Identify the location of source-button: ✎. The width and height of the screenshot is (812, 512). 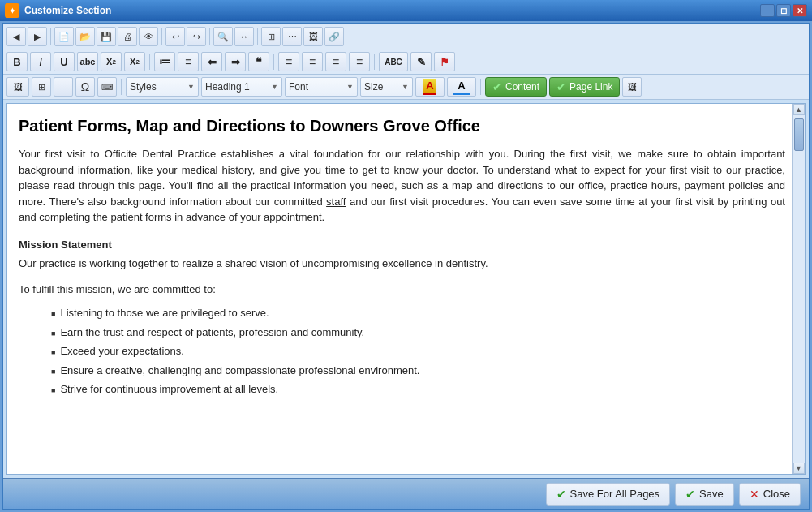
(421, 62).